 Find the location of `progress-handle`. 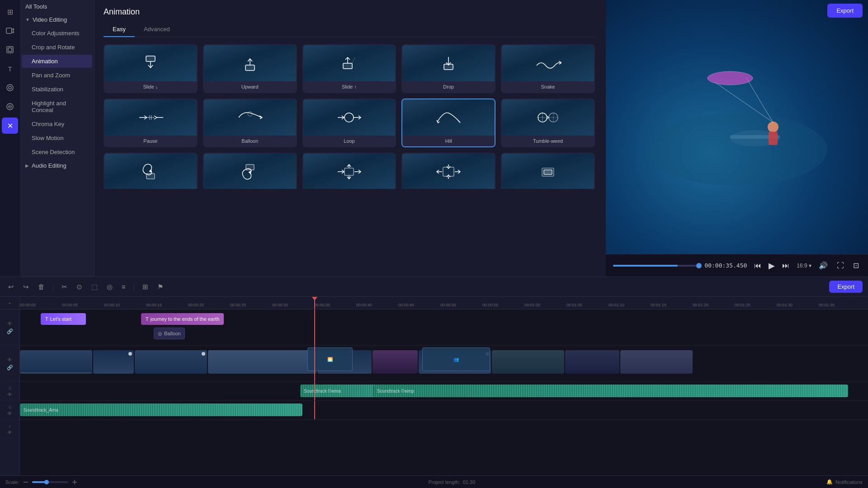

progress-handle is located at coordinates (699, 266).